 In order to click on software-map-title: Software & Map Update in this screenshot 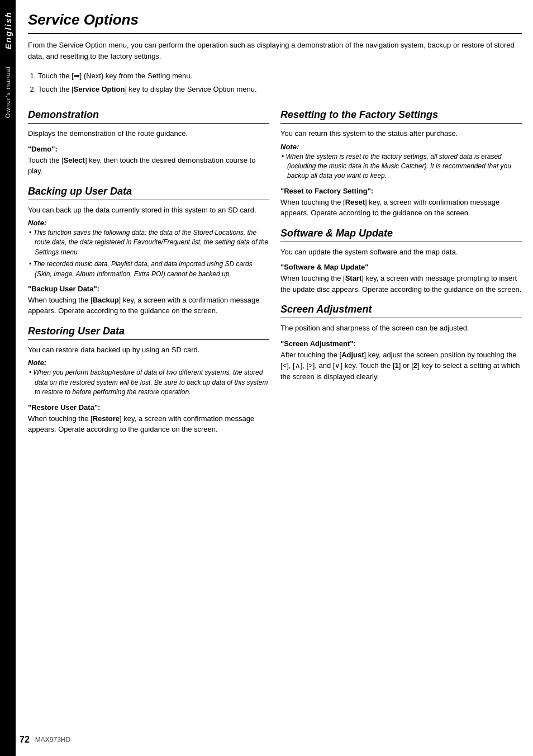, I will do `click(401, 234)`.